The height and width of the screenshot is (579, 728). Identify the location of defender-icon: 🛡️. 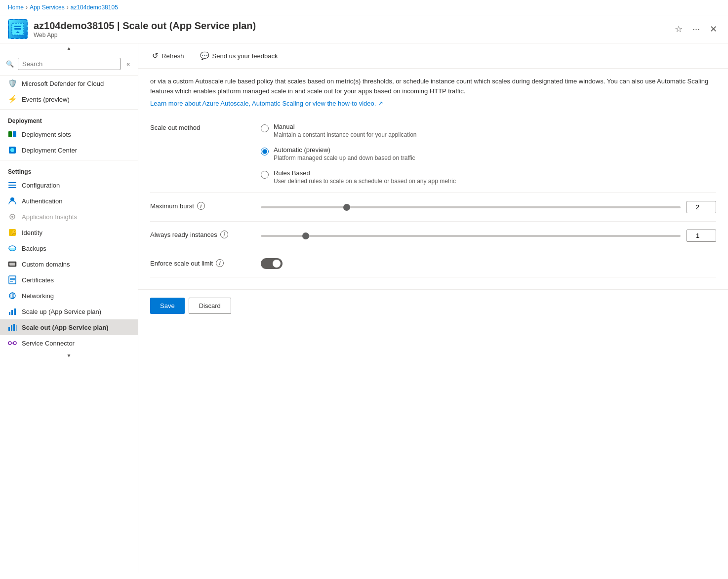
(12, 83).